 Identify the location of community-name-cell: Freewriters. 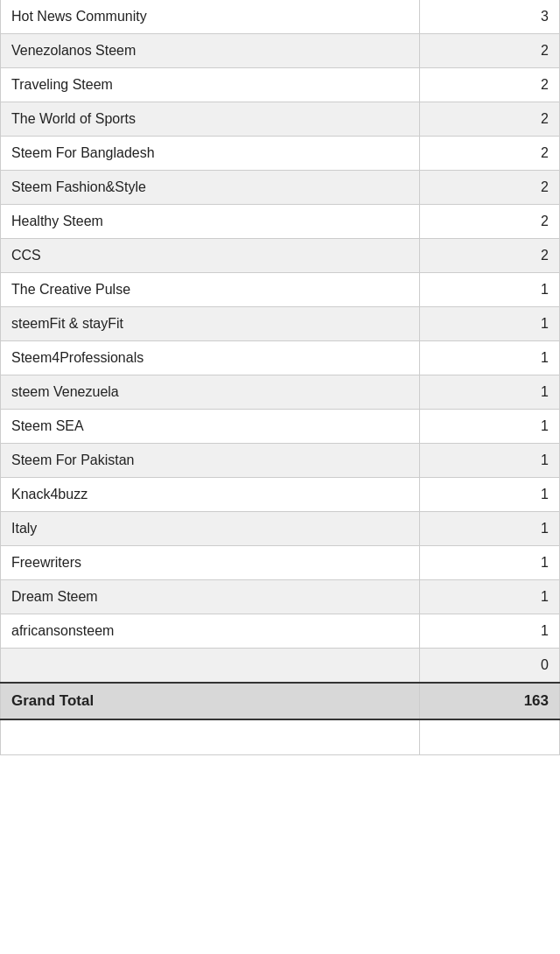
(210, 564).